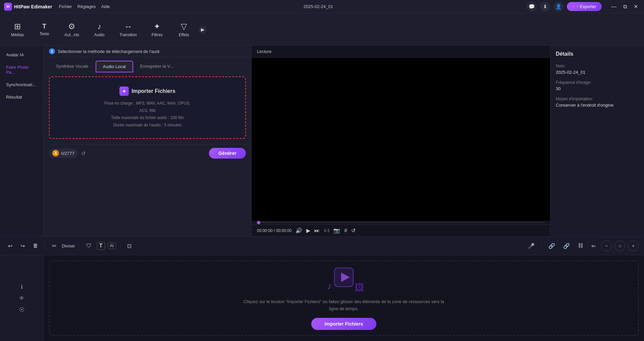 Image resolution: width=644 pixels, height=341 pixels. What do you see at coordinates (17, 30) in the screenshot?
I see `tool-medias: ⊞ Médias` at bounding box center [17, 30].